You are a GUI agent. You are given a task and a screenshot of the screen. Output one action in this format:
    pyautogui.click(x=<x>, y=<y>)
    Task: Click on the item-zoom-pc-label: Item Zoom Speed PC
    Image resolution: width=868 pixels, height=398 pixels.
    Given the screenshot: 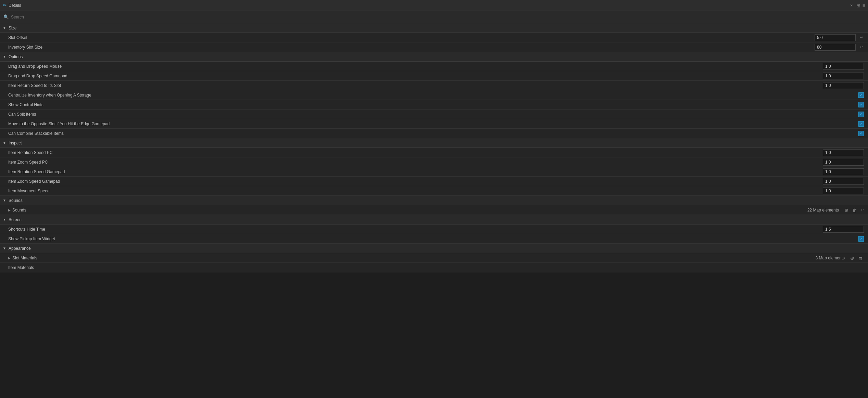 What is the action you would take?
    pyautogui.click(x=416, y=162)
    